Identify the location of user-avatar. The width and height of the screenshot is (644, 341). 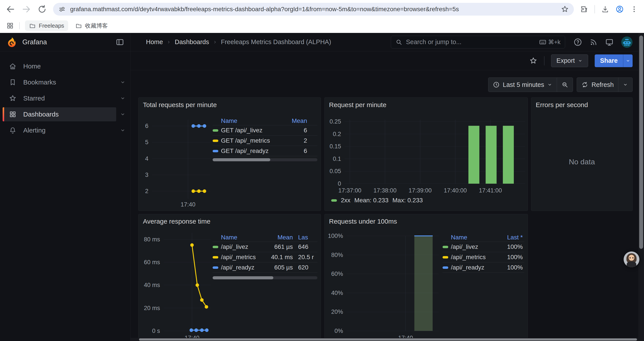
(627, 42).